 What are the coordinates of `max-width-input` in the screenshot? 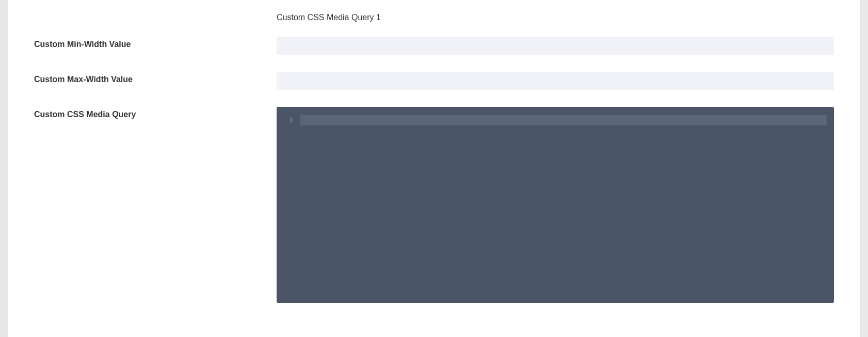 It's located at (555, 81).